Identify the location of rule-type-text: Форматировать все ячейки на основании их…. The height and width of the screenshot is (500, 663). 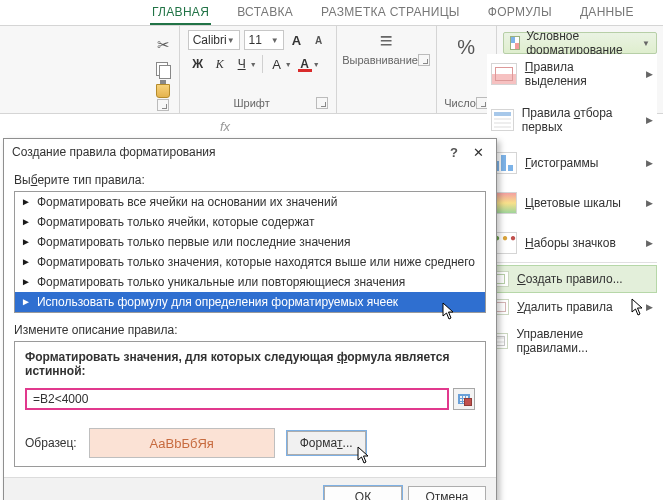
(188, 202).